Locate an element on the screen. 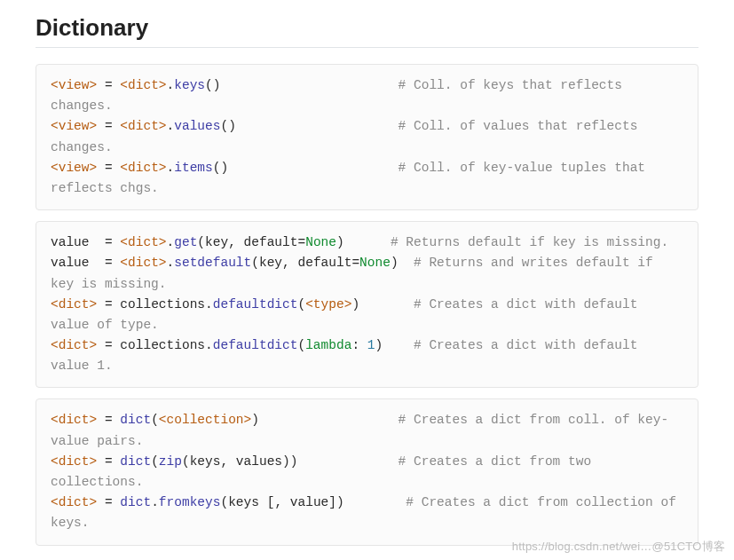 The height and width of the screenshot is (560, 734). code-token: (keys, values)) is located at coordinates (290, 461).